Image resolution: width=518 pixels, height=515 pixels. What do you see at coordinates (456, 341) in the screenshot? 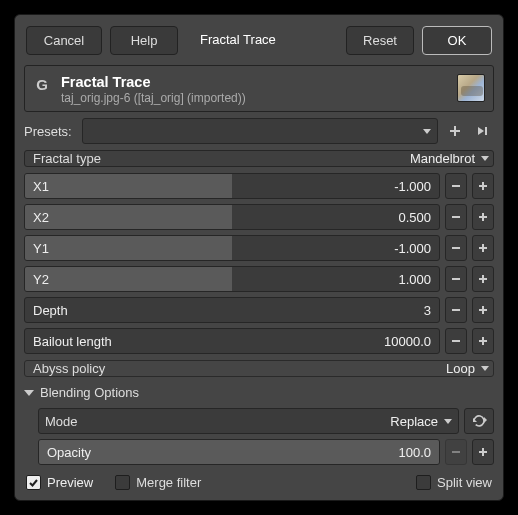
I see `bailout-decrement-button` at bounding box center [456, 341].